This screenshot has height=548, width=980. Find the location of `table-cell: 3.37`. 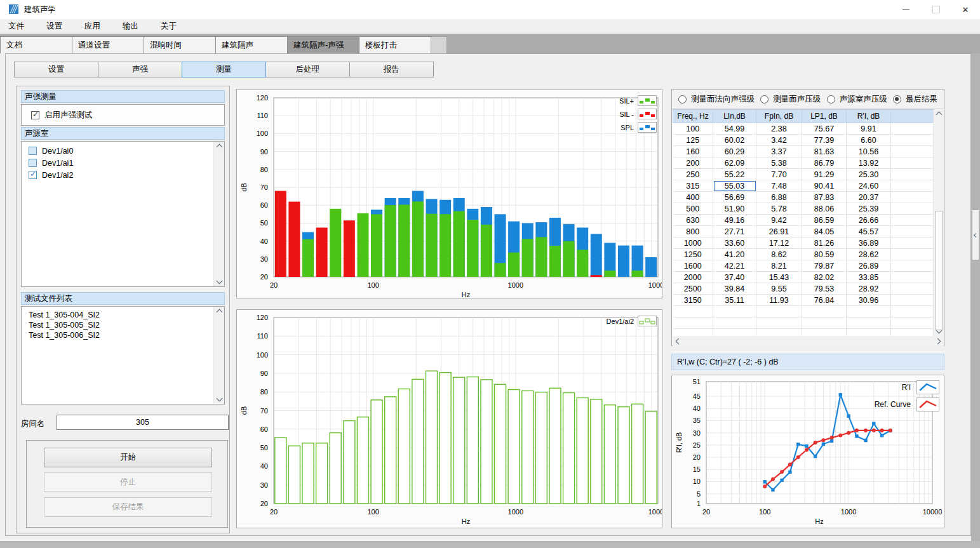

table-cell: 3.37 is located at coordinates (779, 152).